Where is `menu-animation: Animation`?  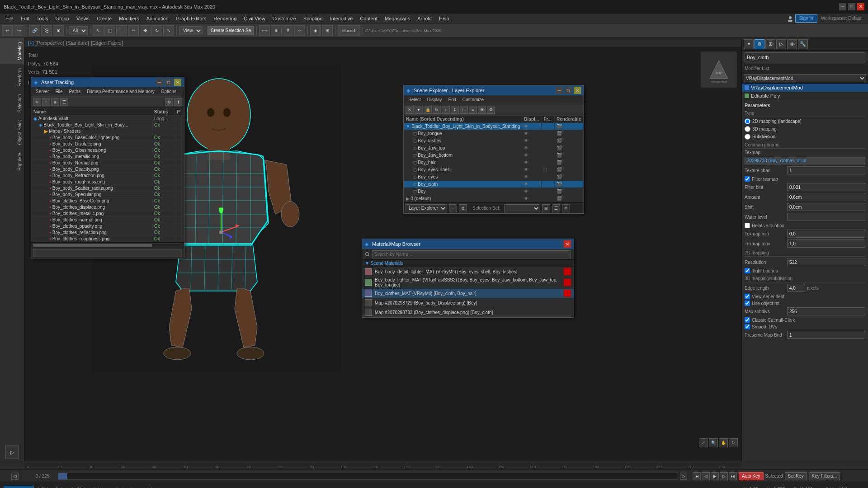 menu-animation: Animation is located at coordinates (157, 19).